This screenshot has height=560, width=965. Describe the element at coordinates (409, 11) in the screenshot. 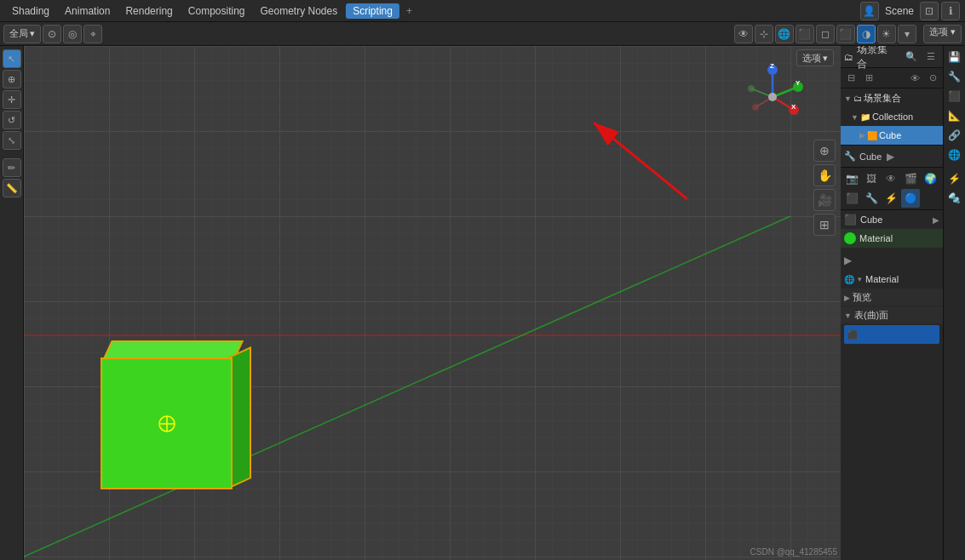

I see `add-workspace-button: +` at that location.